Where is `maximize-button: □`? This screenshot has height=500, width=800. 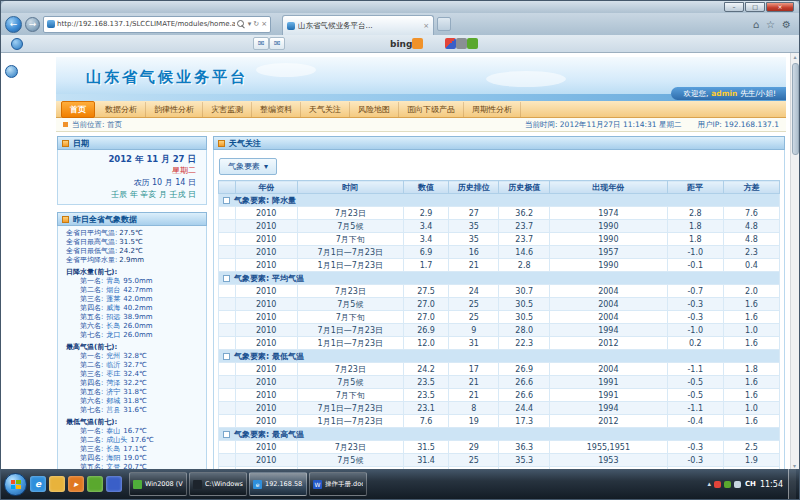
maximize-button: □ is located at coordinates (755, 7).